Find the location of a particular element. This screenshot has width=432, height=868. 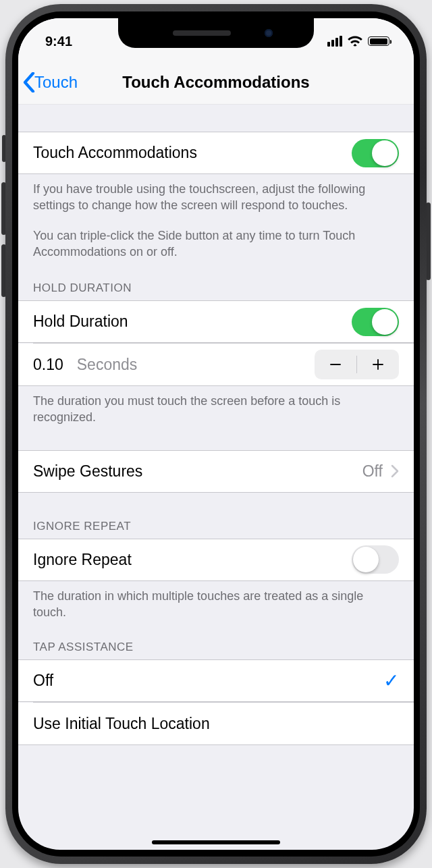

hold-duration-switch is located at coordinates (375, 322).